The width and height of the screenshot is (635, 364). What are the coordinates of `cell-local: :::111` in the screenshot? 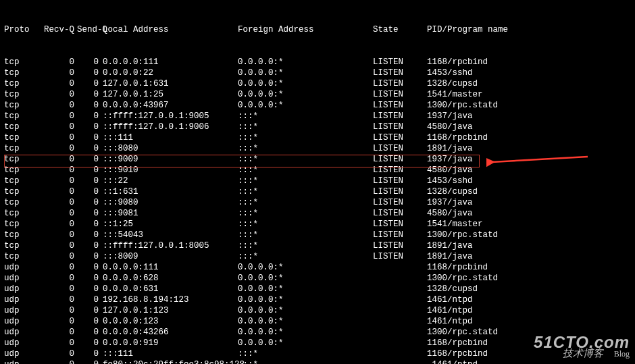 It's located at (170, 138).